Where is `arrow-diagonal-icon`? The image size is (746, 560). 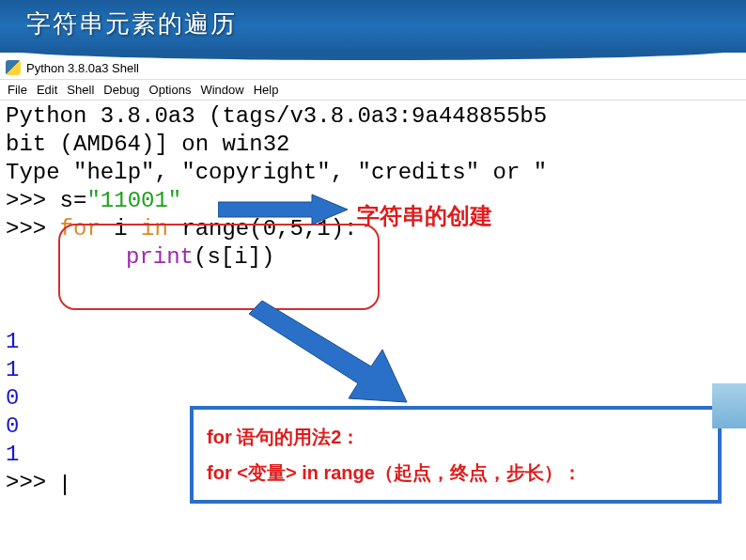 arrow-diagonal-icon is located at coordinates (329, 352).